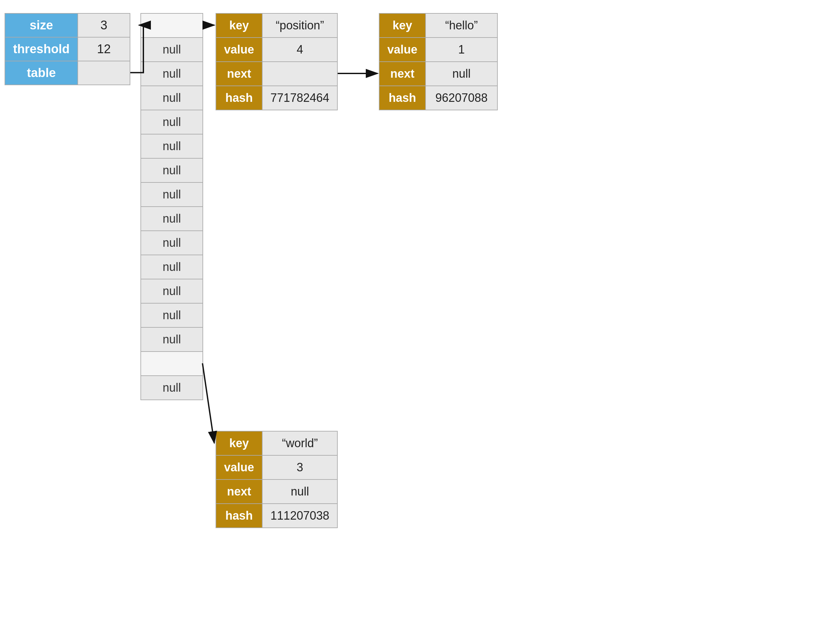 This screenshot has width=840, height=628. What do you see at coordinates (172, 194) in the screenshot?
I see `array-row-7: null` at bounding box center [172, 194].